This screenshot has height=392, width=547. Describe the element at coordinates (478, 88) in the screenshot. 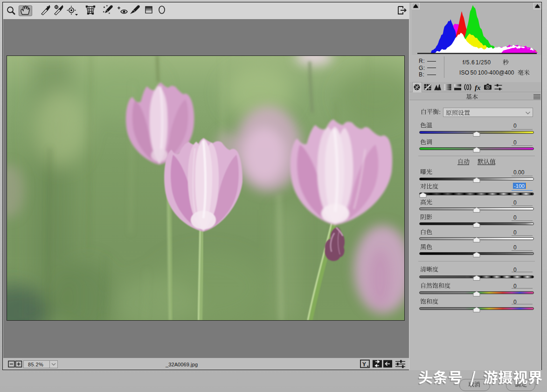

I see `svg-text: fx` at that location.